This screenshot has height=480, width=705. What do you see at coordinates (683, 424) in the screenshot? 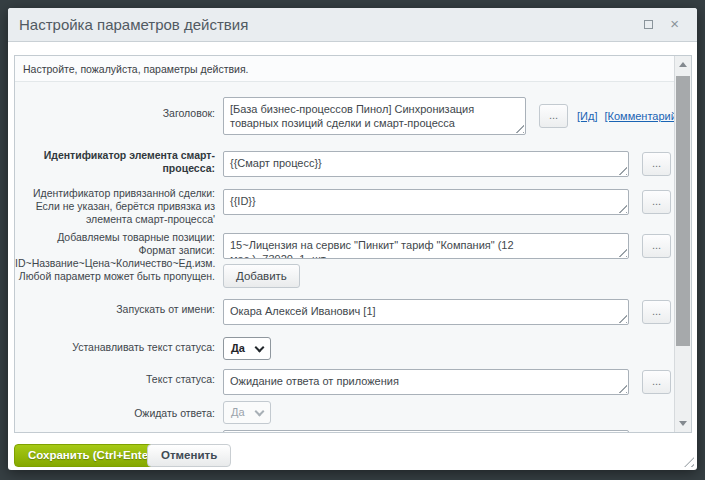
I see `scroll-down-icon` at bounding box center [683, 424].